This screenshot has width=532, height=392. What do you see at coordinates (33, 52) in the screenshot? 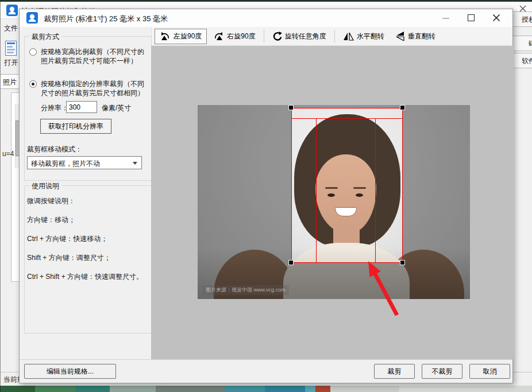
I see `radio-icon` at bounding box center [33, 52].